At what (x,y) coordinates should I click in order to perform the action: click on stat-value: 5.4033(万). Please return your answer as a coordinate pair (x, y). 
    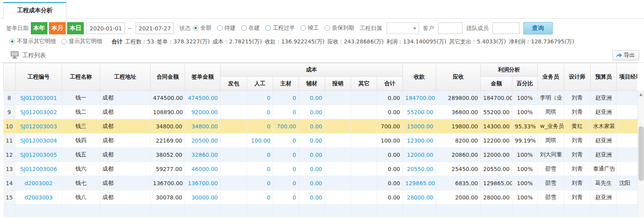
    Looking at the image, I should click on (491, 41).